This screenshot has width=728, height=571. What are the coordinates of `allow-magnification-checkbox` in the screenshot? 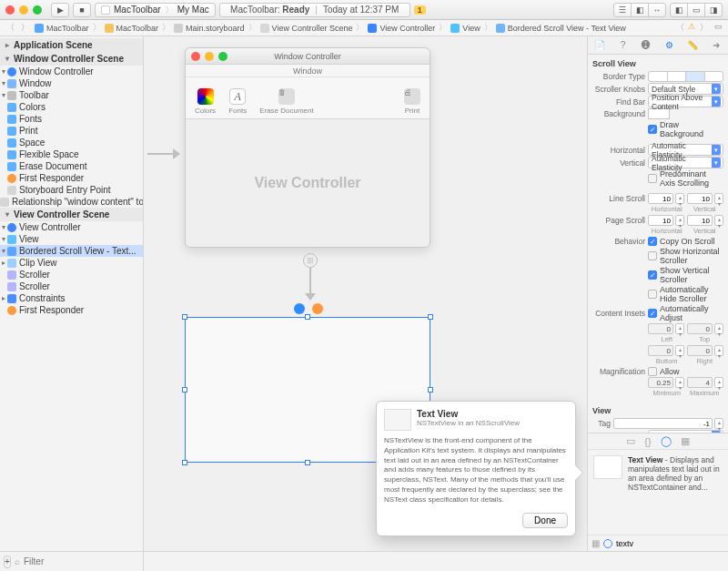 It's located at (652, 372).